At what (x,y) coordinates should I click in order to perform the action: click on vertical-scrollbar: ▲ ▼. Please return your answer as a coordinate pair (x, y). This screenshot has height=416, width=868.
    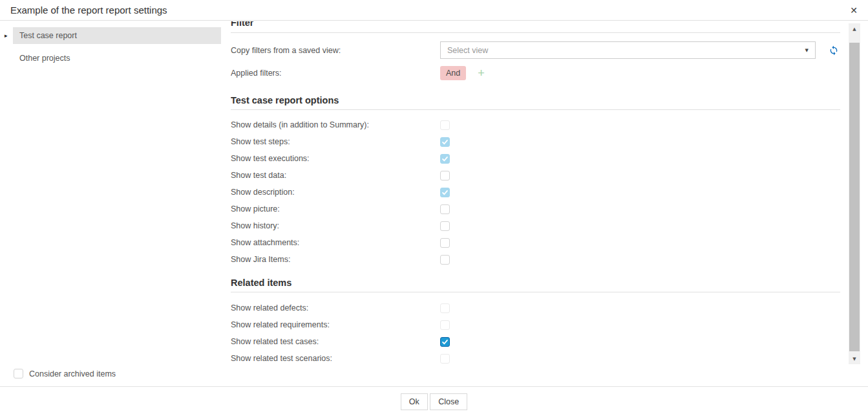
    Looking at the image, I should click on (854, 194).